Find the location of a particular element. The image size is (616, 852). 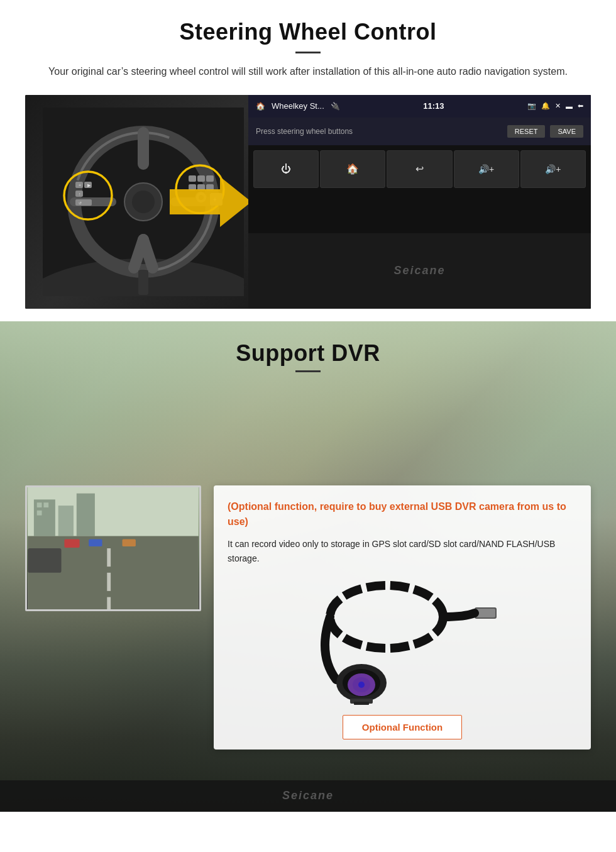

dvr-seicane-bar: Seicane is located at coordinates (308, 796).